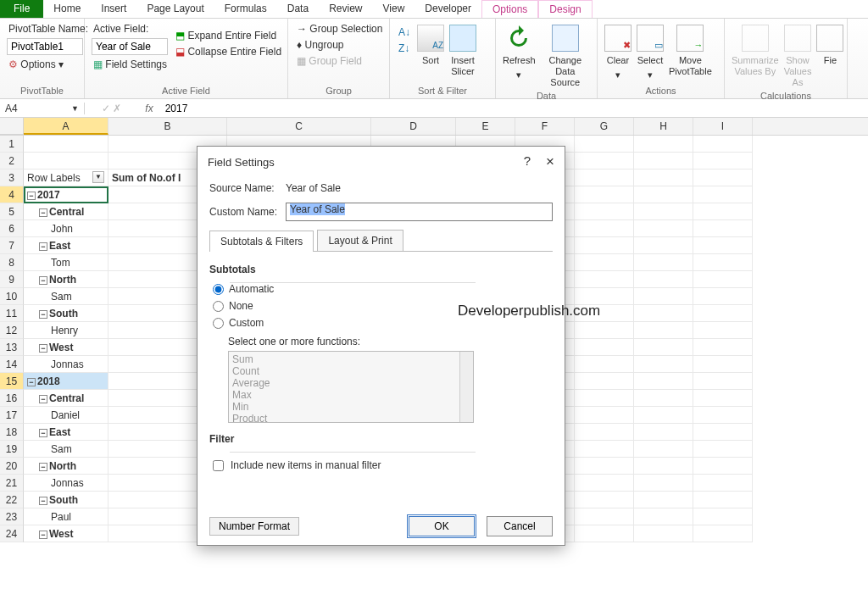  I want to click on row-header: 20, so click(12, 466).